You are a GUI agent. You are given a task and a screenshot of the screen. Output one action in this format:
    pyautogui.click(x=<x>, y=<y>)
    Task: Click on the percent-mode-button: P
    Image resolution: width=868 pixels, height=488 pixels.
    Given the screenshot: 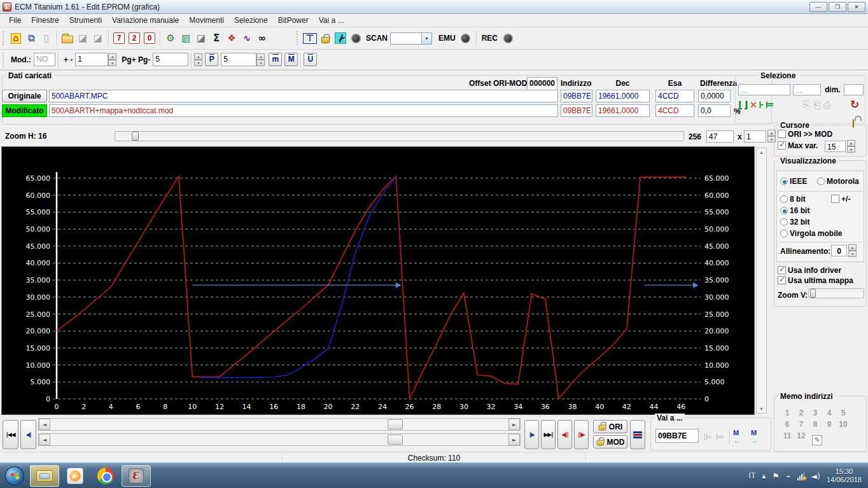 What is the action you would take?
    pyautogui.click(x=211, y=60)
    